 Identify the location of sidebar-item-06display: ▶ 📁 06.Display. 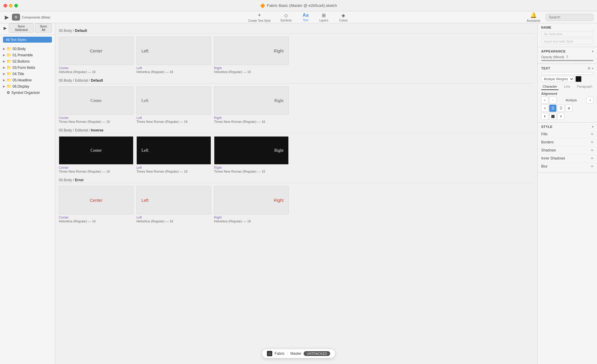
(27, 86).